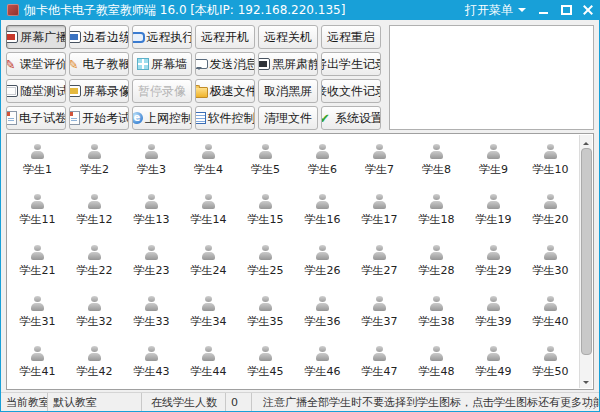 The width and height of the screenshot is (600, 412). I want to click on student-item: 学生35, so click(266, 312).